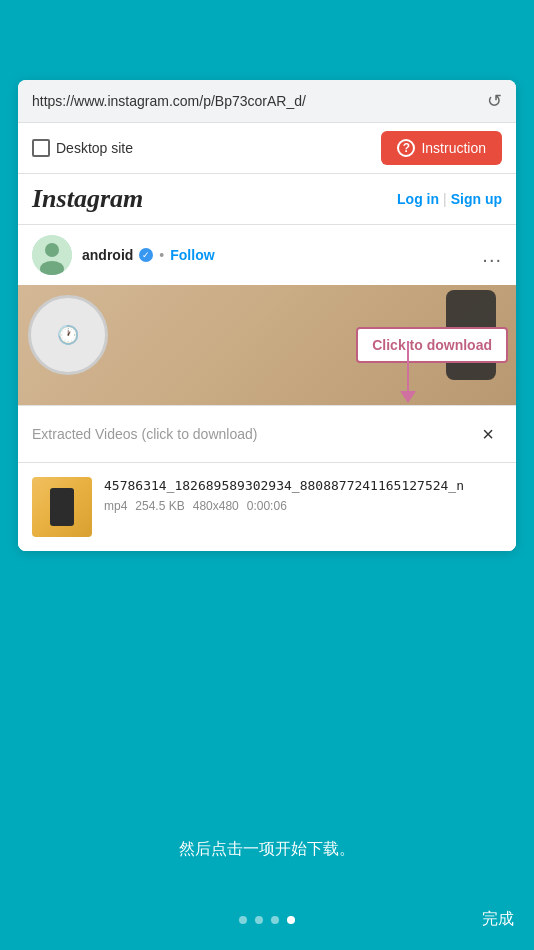  Describe the element at coordinates (498, 918) in the screenshot. I see `done-button: 完成` at that location.